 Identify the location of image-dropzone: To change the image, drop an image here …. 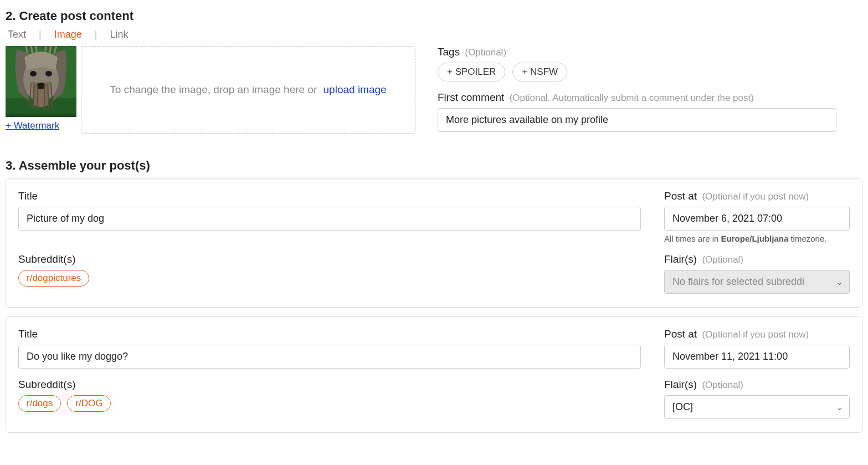
(248, 90).